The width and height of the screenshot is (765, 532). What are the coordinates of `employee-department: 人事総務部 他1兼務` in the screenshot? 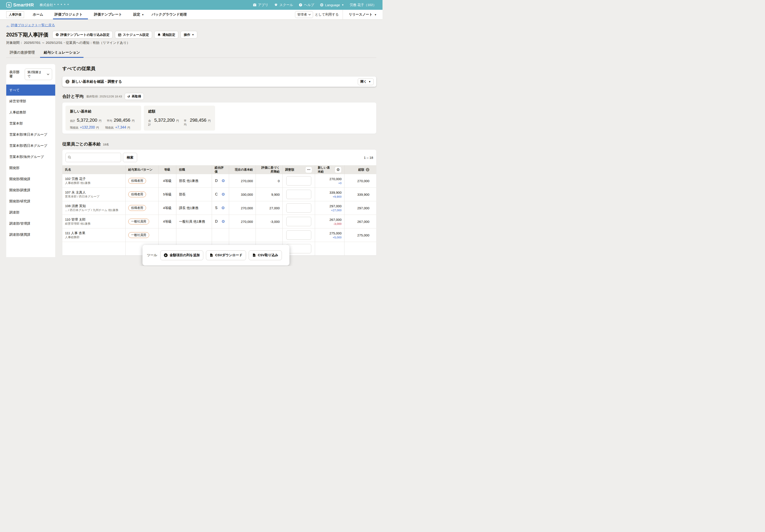 It's located at (78, 183).